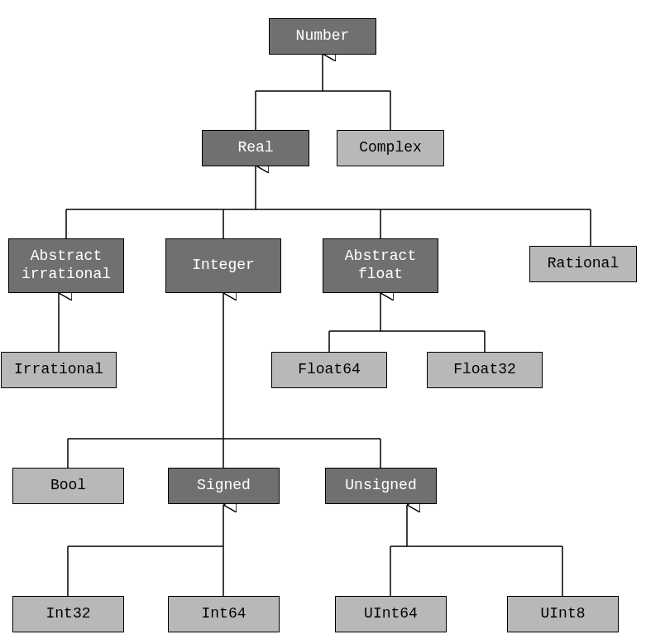 This screenshot has height=644, width=646. What do you see at coordinates (329, 370) in the screenshot?
I see `node-float64: Float64` at bounding box center [329, 370].